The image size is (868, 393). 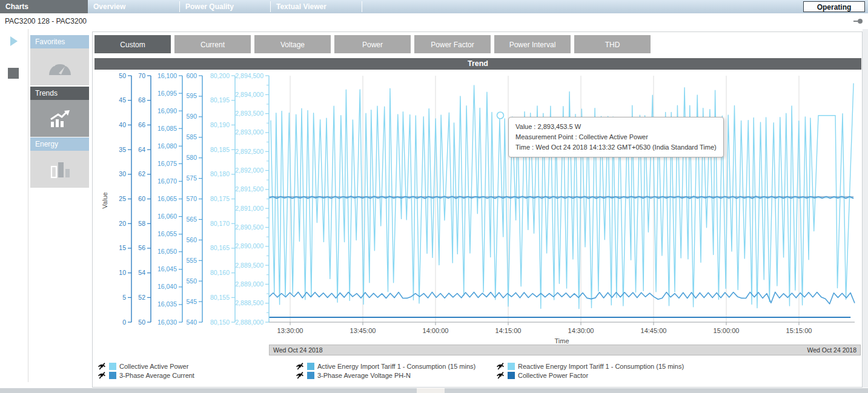 I want to click on date-range-bar: Wed Oct 24 2018 Wed Oct 24 2018, so click(x=565, y=350).